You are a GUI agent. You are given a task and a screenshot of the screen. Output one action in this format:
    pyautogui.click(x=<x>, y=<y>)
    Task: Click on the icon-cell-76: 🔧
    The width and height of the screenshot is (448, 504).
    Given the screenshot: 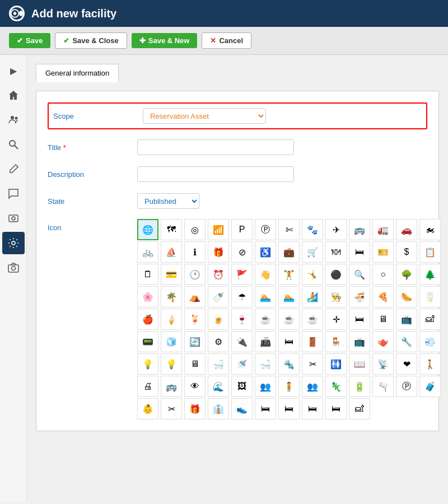 What is the action you would take?
    pyautogui.click(x=407, y=342)
    